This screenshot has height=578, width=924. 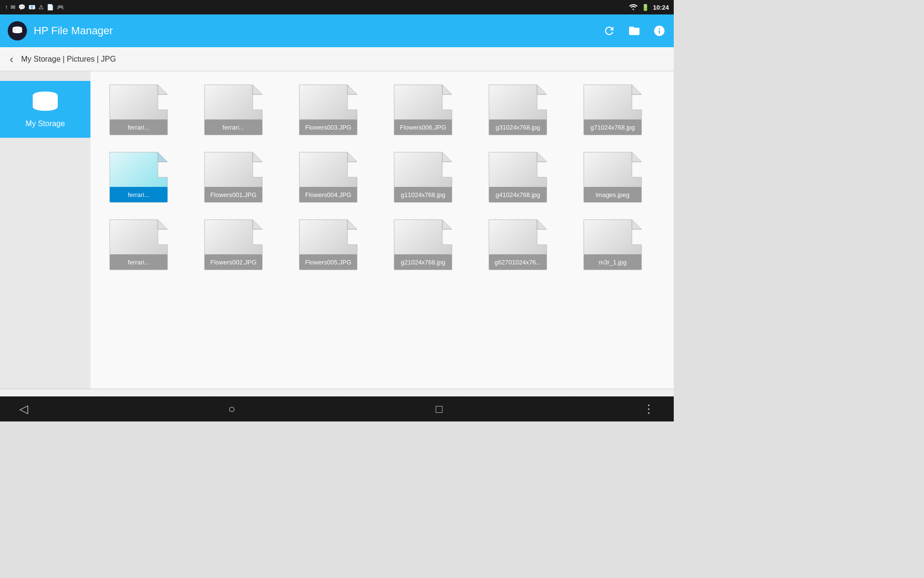 I want to click on file-icon-14: Flowers002.JPG, so click(x=237, y=245).